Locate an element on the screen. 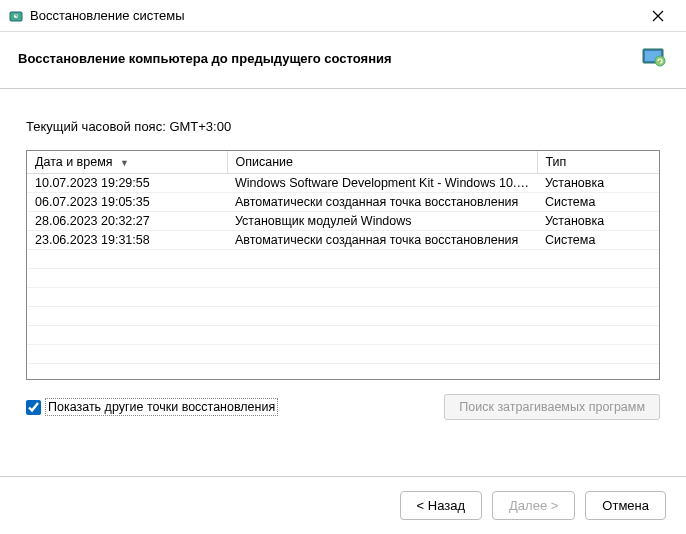  cell-desc: Windows Software Development Kit - Windo… is located at coordinates (382, 184).